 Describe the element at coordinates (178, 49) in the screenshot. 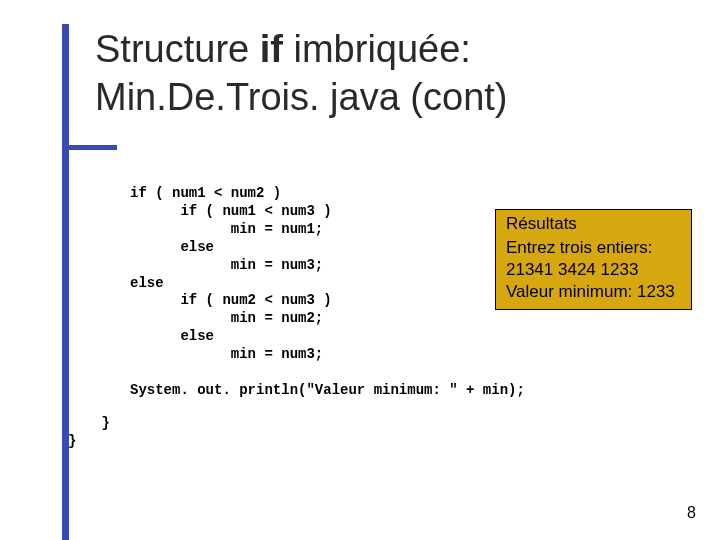

I see `title-line1-pre: Structure` at that location.